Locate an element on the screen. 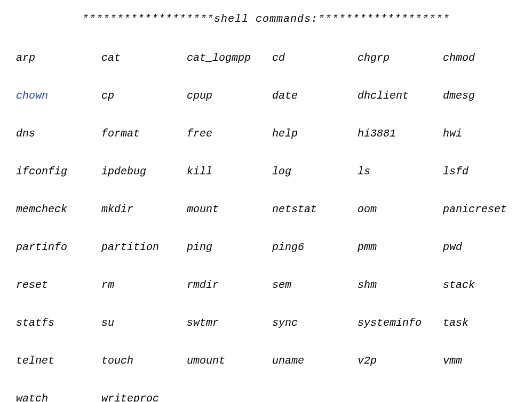 This screenshot has width=532, height=402. command-cell: reset is located at coordinates (59, 285).